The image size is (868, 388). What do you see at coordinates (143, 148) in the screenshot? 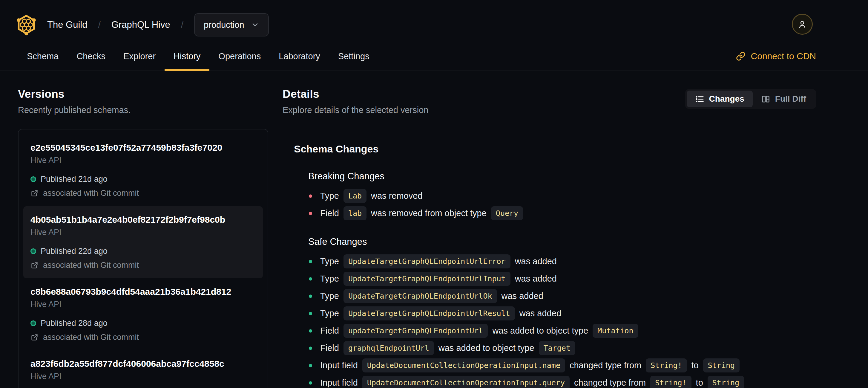
I see `version-hash: e2e55045345ce13fe07f52a77459b83fa3fe7020` at bounding box center [143, 148].